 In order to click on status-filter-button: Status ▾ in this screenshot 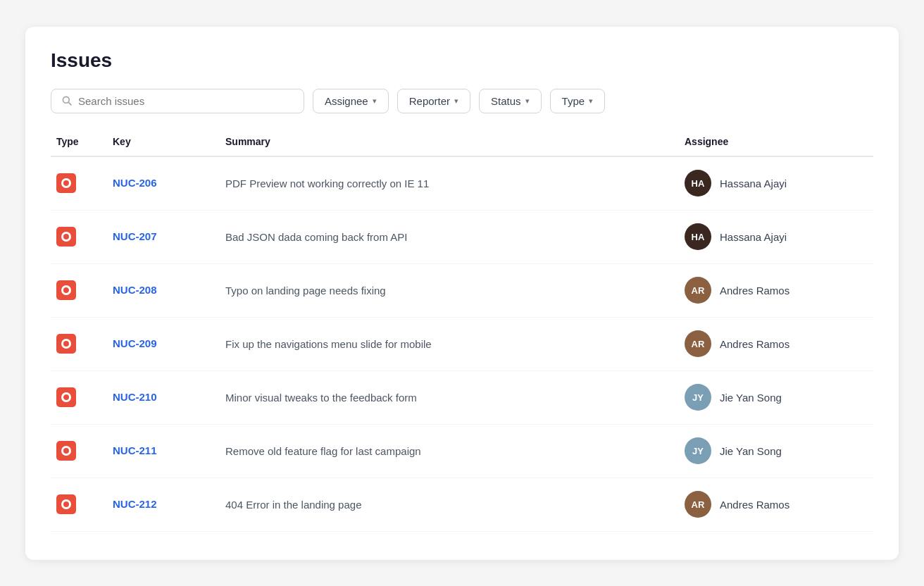, I will do `click(510, 101)`.